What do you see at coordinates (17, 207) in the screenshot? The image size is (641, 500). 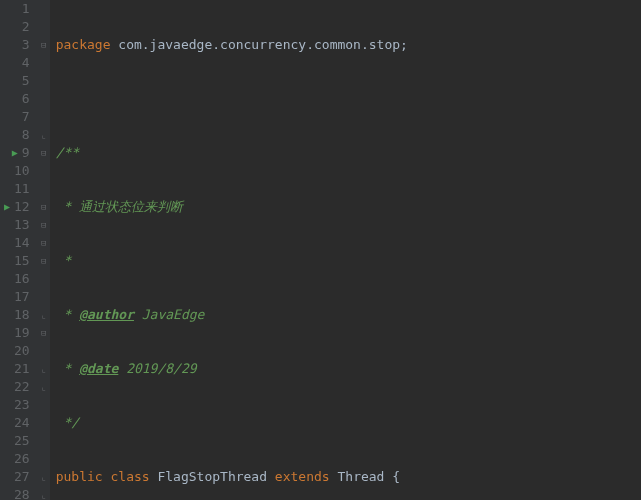 I see `gutter-line: ▶12` at bounding box center [17, 207].